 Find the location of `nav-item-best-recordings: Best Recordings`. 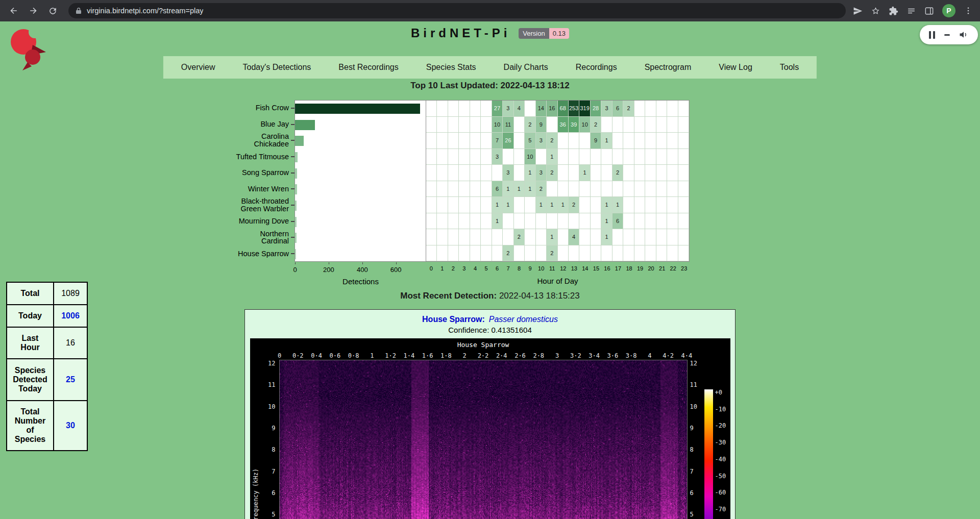

nav-item-best-recordings: Best Recordings is located at coordinates (369, 67).